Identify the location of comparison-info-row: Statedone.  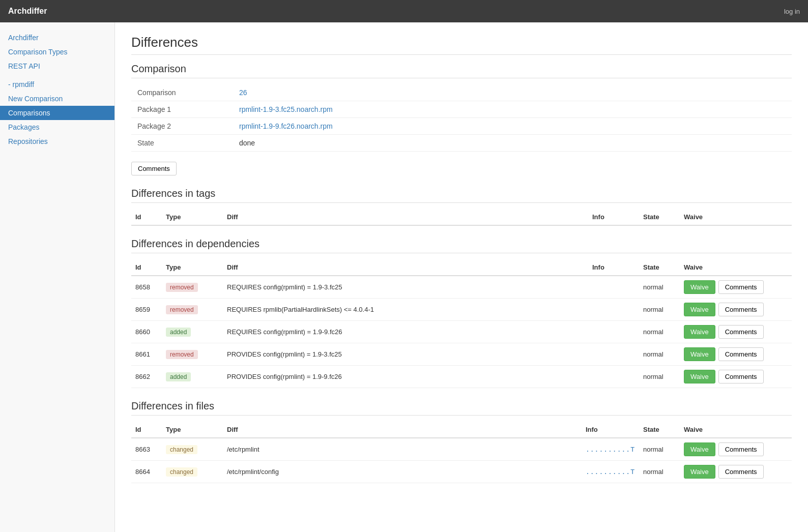
(461, 143).